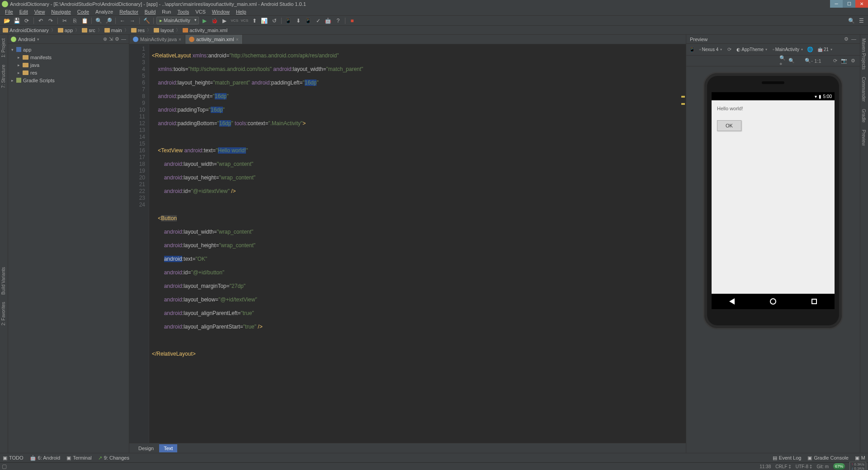 The width and height of the screenshot is (868, 470). What do you see at coordinates (692, 50) in the screenshot?
I see `orientation-icon: 📱` at bounding box center [692, 50].